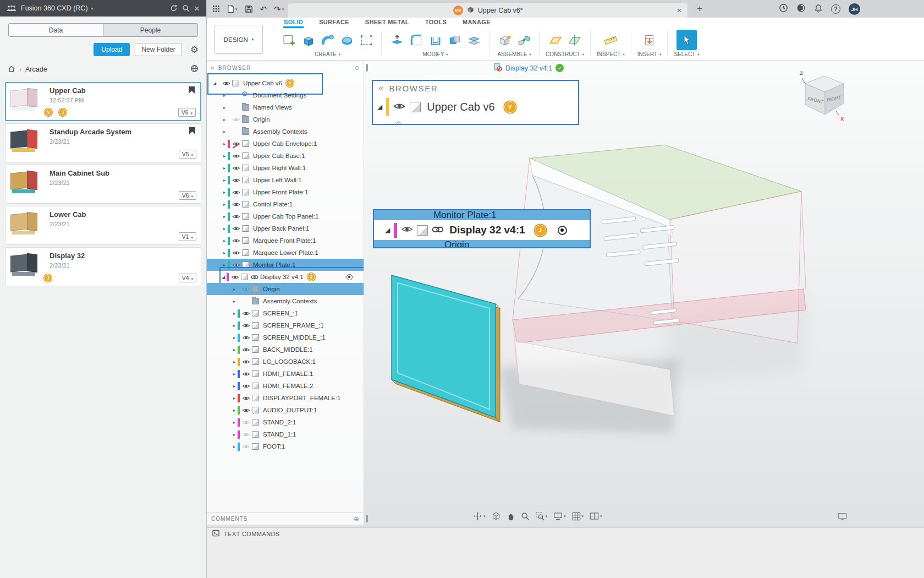 The image size is (924, 578). Describe the element at coordinates (263, 83) in the screenshot. I see `node-label: Upper Cab v6` at that location.